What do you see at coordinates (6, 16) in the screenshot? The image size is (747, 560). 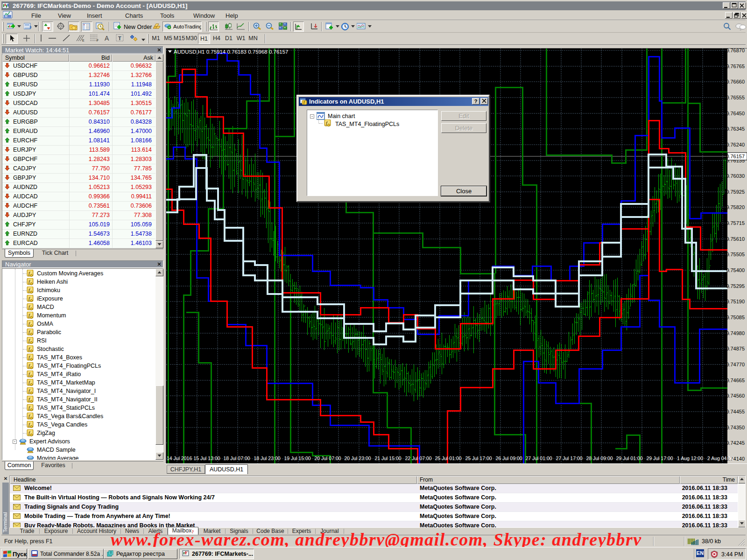 I see `svg-text: M` at bounding box center [6, 16].